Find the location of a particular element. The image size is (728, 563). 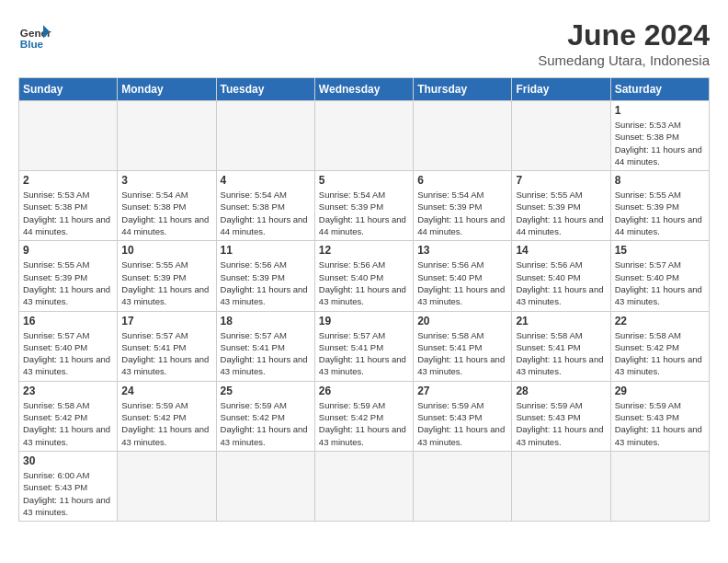

day-number: 27 is located at coordinates (462, 391).